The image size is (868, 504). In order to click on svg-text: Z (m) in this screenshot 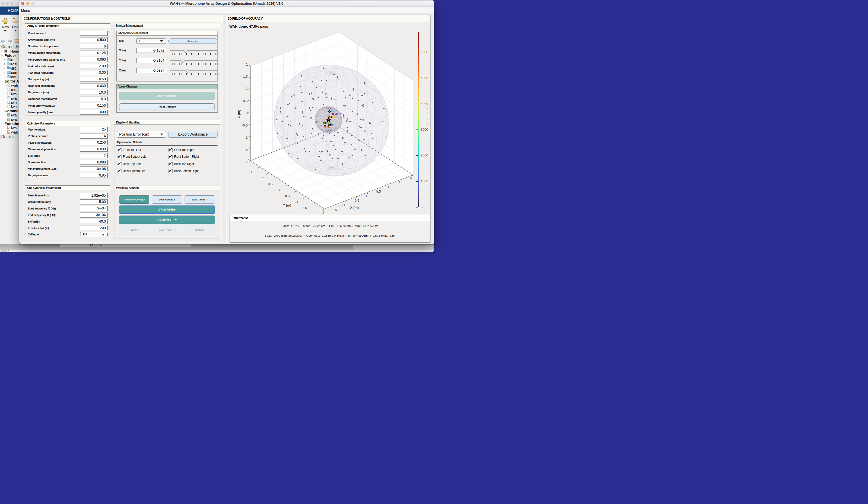, I will do `click(239, 114)`.